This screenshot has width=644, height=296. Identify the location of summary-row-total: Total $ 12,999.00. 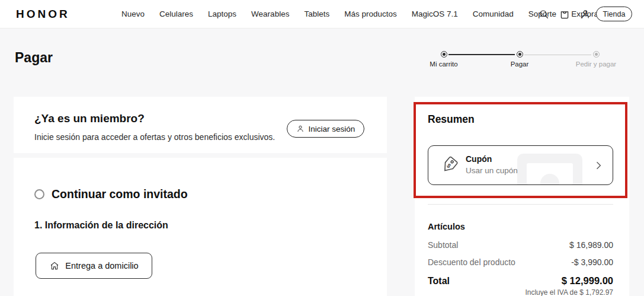
(520, 281).